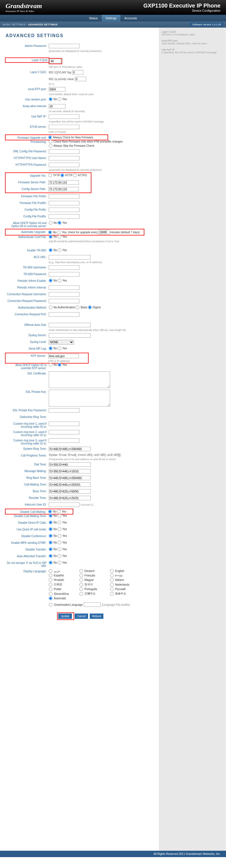 Image resolution: width=226 pixels, height=868 pixels. I want to click on busy-input, so click(70, 491).